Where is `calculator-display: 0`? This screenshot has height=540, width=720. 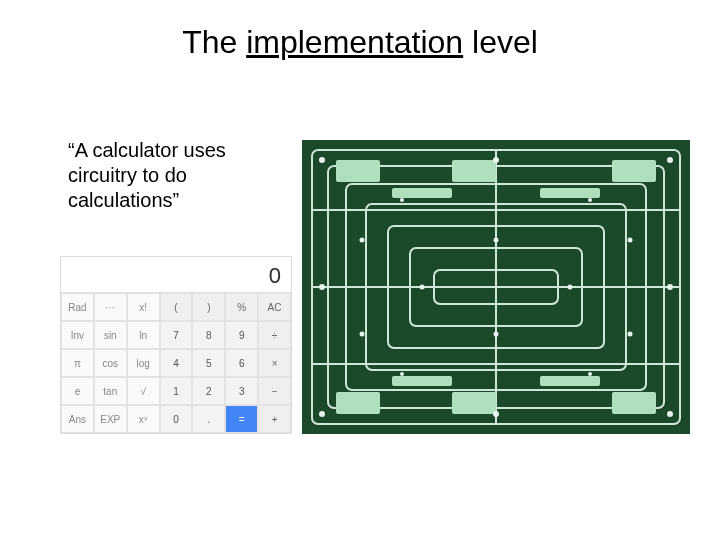 calculator-display: 0 is located at coordinates (176, 275).